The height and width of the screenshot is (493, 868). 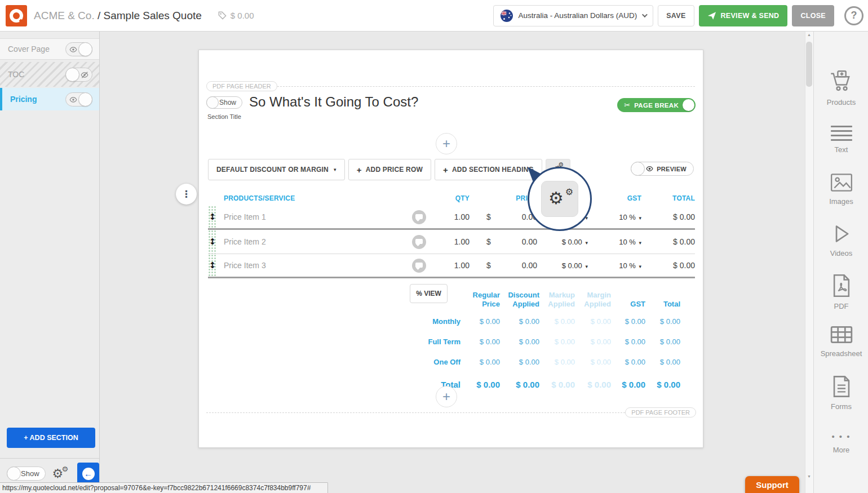 What do you see at coordinates (16, 16) in the screenshot?
I see `quotecloud-logo` at bounding box center [16, 16].